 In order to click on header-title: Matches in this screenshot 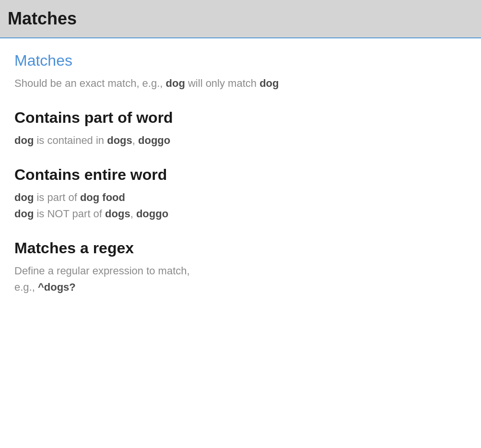, I will do `click(42, 18)`.